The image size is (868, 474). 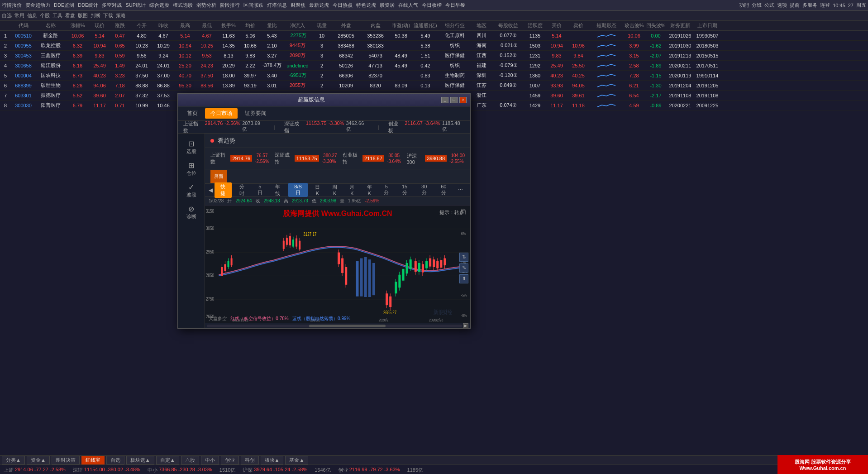 What do you see at coordinates (444, 190) in the screenshot?
I see `chart-tab-60min: 60分` at bounding box center [444, 190].